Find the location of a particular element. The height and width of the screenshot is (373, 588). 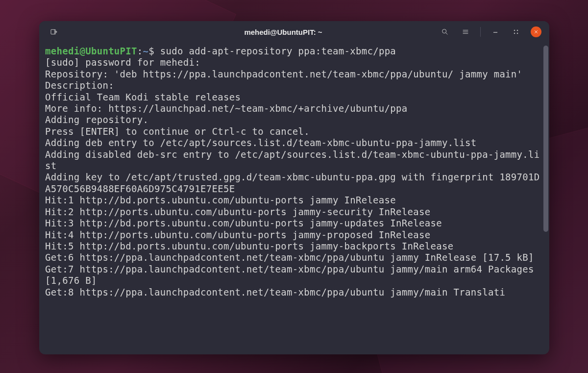

search-button is located at coordinates (445, 32).